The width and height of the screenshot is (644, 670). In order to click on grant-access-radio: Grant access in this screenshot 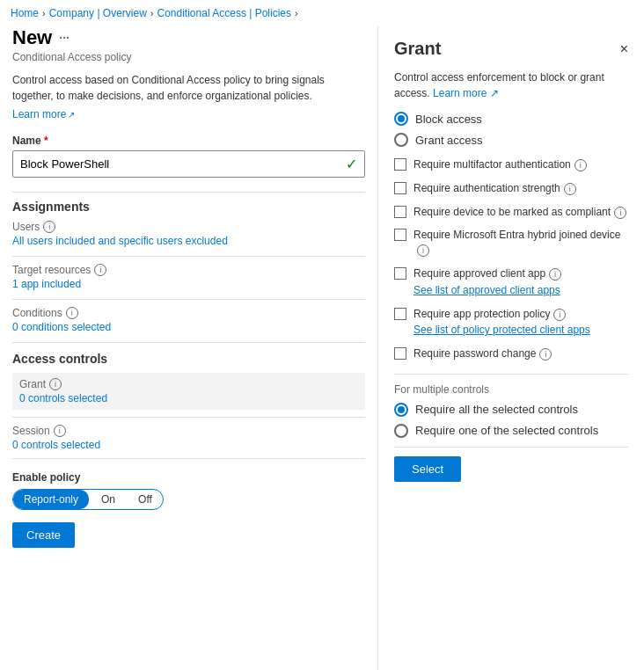, I will do `click(511, 140)`.